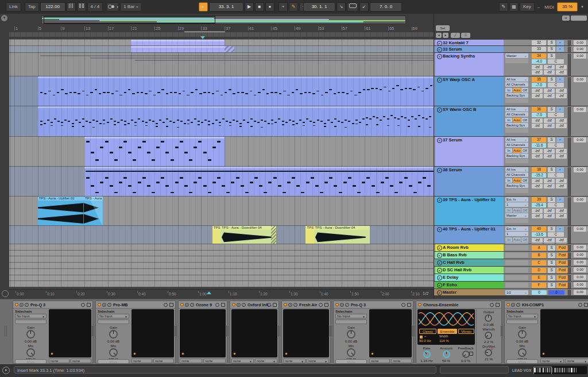  What do you see at coordinates (53, 7) in the screenshot?
I see `tempo-field: 122.00` at bounding box center [53, 7].